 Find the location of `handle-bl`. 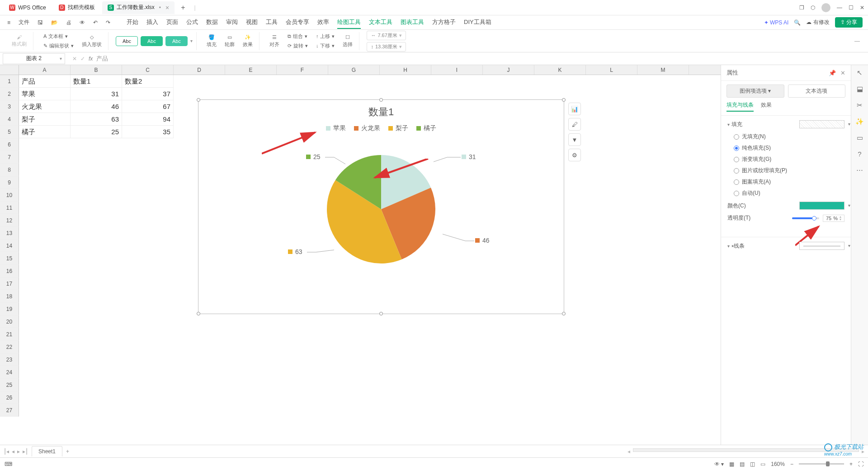

handle-bl is located at coordinates (198, 314).